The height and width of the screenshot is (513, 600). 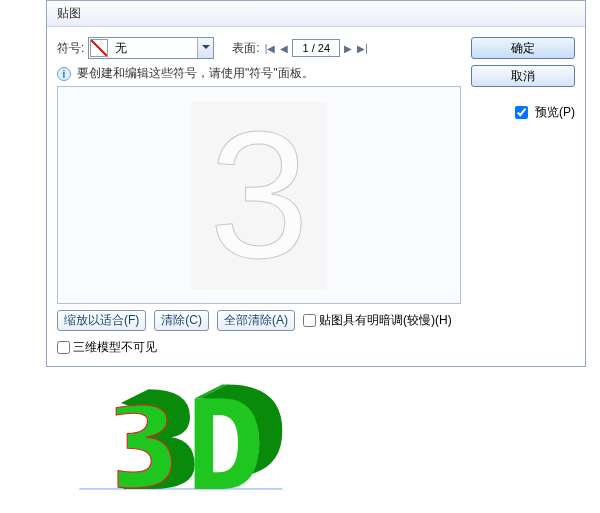 What do you see at coordinates (362, 48) in the screenshot?
I see `last-page-button: ▶|` at bounding box center [362, 48].